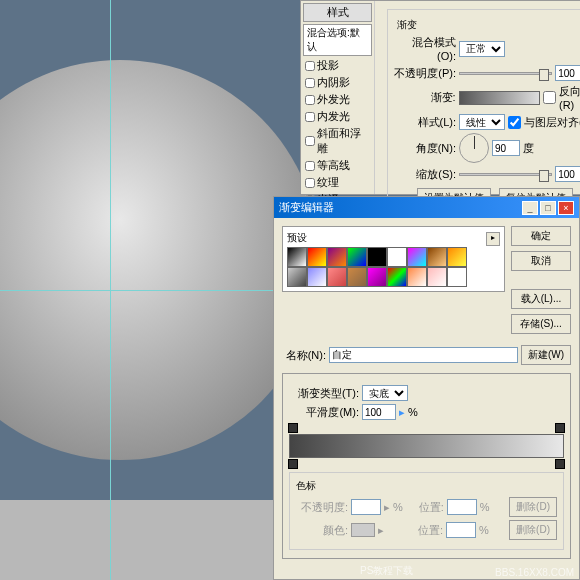 This screenshot has height=580, width=580. I want to click on stop-pos-input, so click(462, 507).